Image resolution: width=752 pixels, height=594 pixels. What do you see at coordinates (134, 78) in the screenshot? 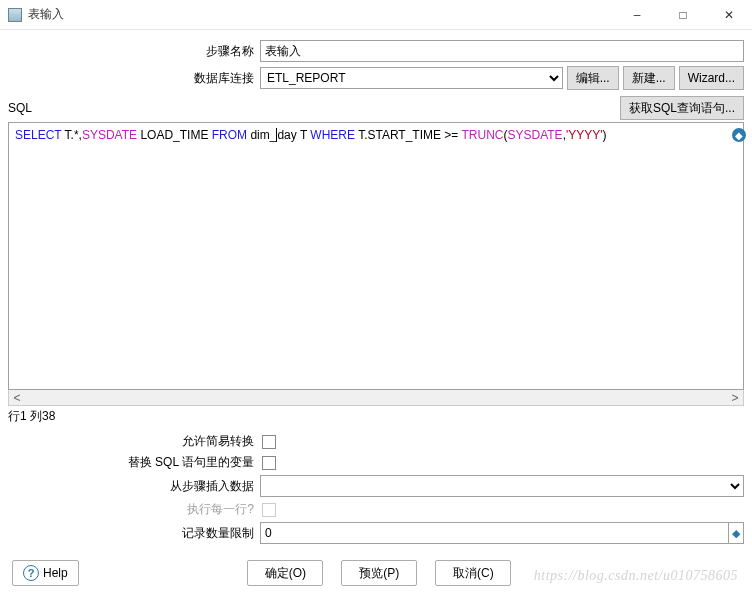
I see `db-connection-label: 数据库连接` at bounding box center [134, 78].